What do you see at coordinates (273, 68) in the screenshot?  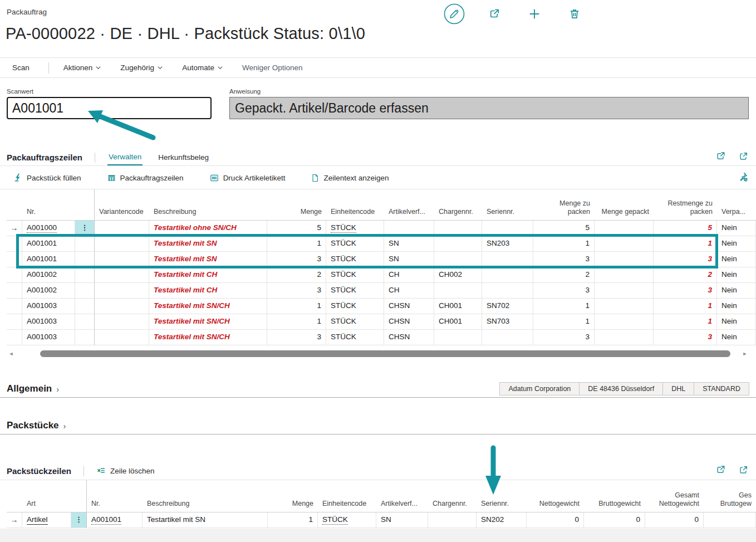 I see `menu-weniger-optionen: Weniger Optionen` at bounding box center [273, 68].